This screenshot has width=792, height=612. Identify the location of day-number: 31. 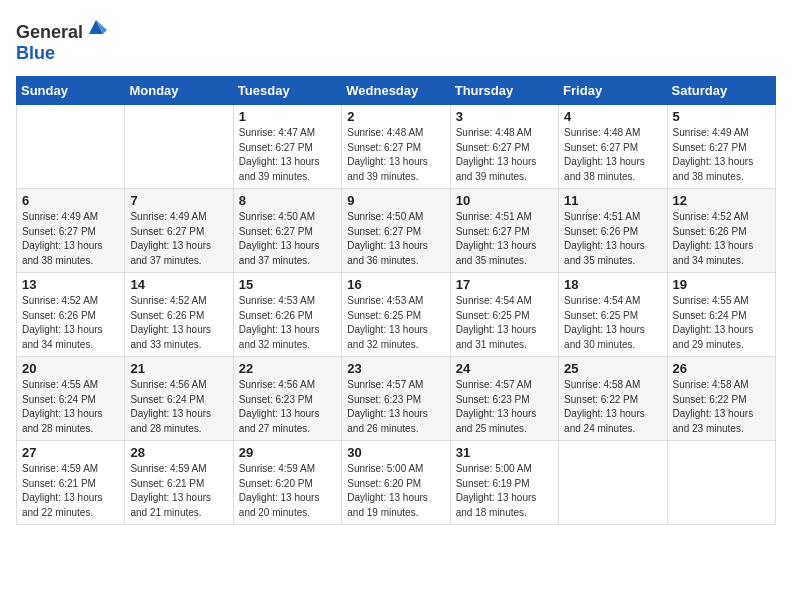
(504, 452).